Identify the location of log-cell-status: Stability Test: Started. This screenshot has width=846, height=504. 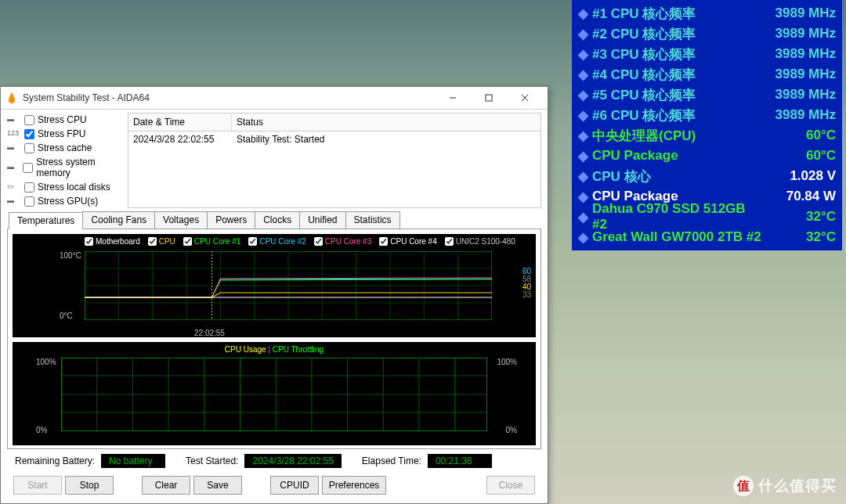
(280, 139).